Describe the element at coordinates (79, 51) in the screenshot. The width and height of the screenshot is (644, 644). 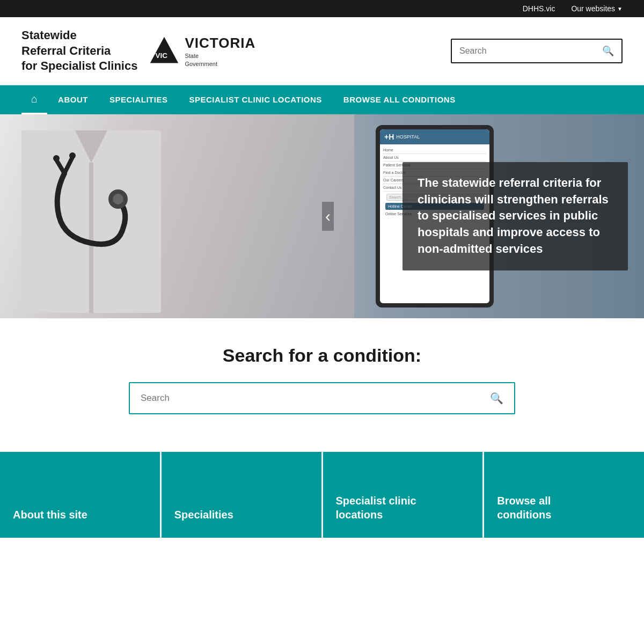
I see `site-title: Statewide Referral Criteria for Speciali…` at that location.